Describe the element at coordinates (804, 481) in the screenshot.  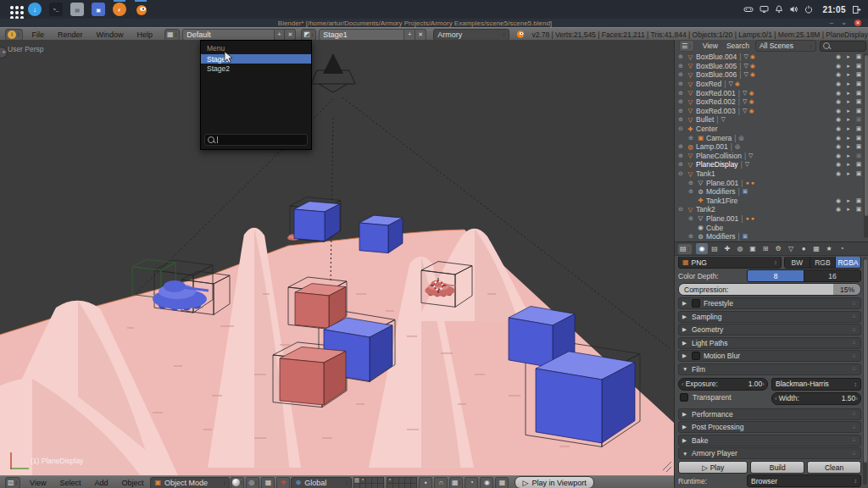
I see `runtime-select: Browser↕` at that location.